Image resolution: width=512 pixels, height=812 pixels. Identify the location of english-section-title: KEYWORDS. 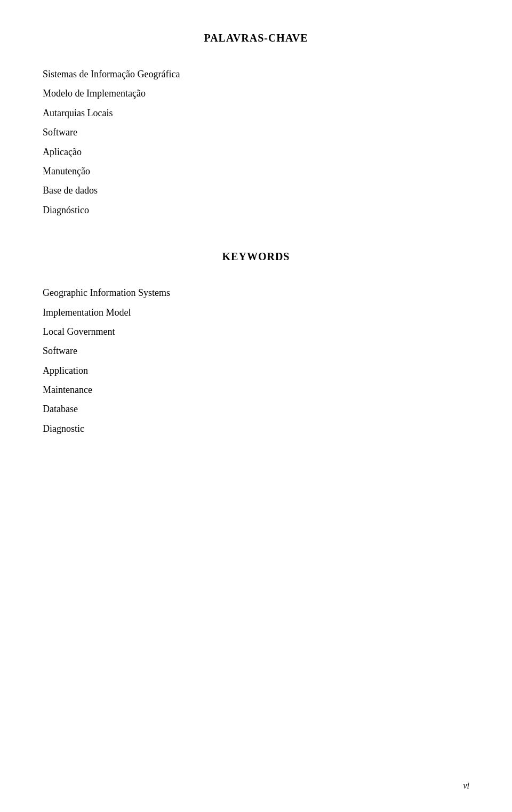
(256, 257).